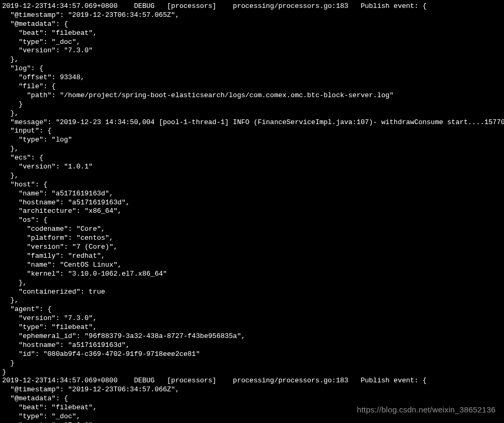 Image resolution: width=504 pixels, height=423 pixels. Describe the element at coordinates (54, 229) in the screenshot. I see `log-line: "codename": "Core",` at that location.